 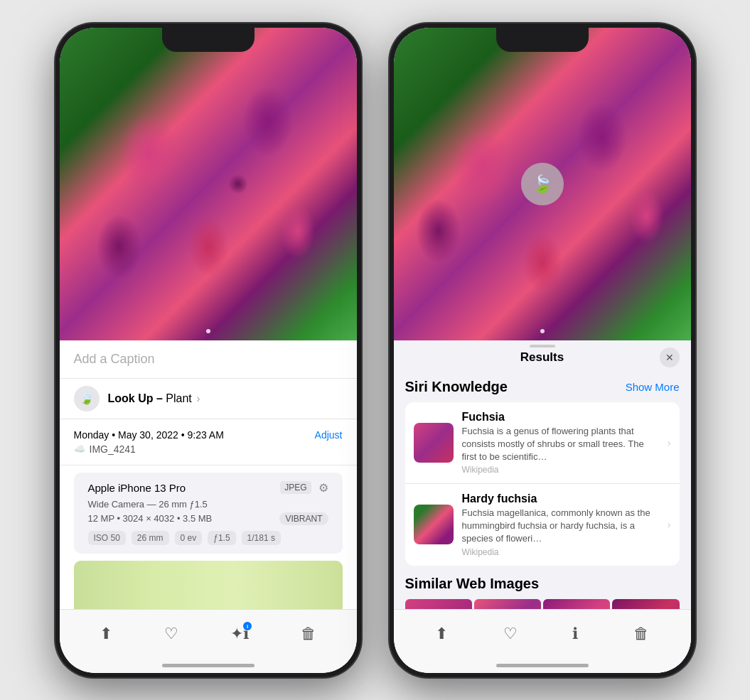 What do you see at coordinates (653, 387) in the screenshot?
I see `show-more-button: Show More` at bounding box center [653, 387].